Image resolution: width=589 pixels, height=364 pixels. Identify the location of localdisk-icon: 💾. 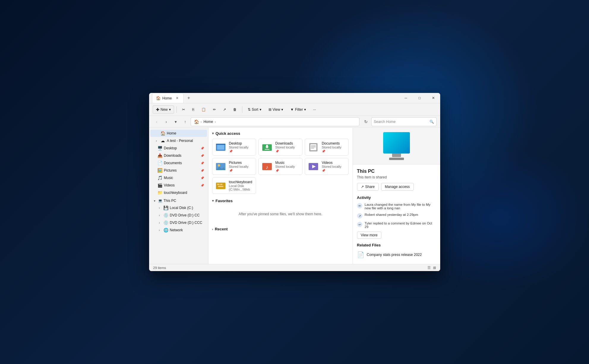
(166, 208).